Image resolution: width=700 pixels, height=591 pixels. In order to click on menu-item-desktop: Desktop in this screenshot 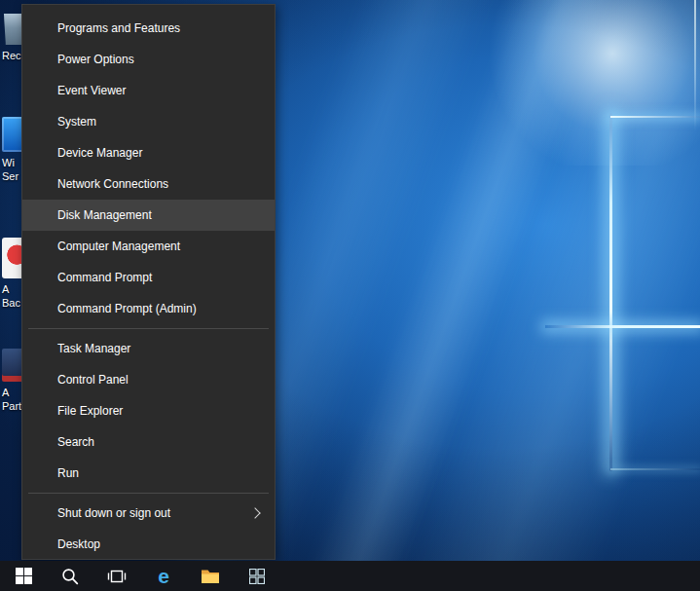, I will do `click(148, 544)`.